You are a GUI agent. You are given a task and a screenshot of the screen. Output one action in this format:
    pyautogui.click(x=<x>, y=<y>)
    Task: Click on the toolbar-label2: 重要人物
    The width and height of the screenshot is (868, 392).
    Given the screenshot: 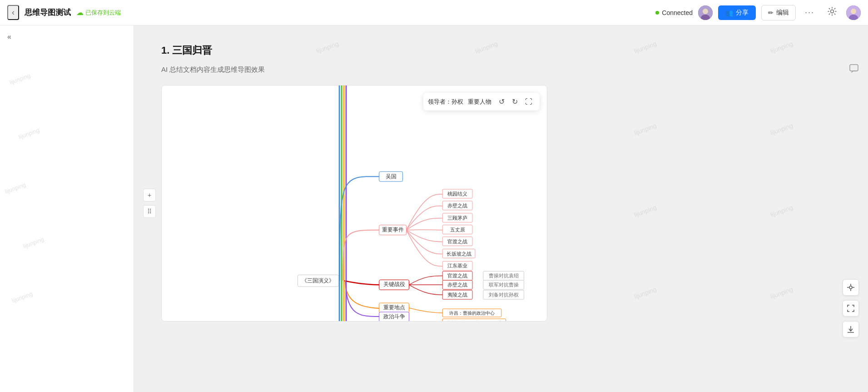 What is the action you would take?
    pyautogui.click(x=480, y=102)
    